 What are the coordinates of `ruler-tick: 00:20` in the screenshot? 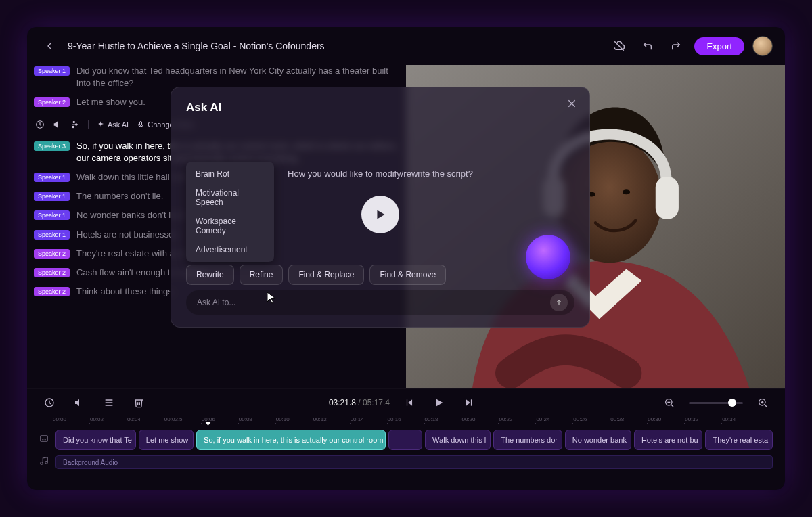 It's located at (480, 421).